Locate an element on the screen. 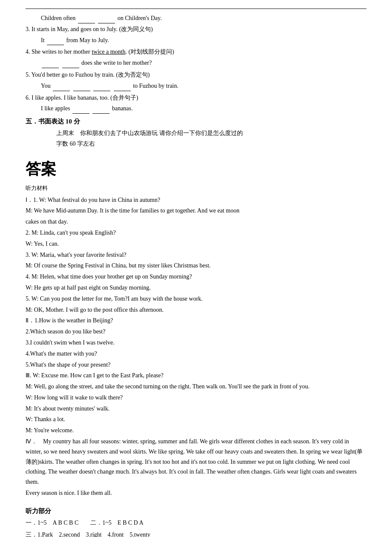  dialog-III-line-2: M: Well, go along the street, and take t… is located at coordinates (196, 387).